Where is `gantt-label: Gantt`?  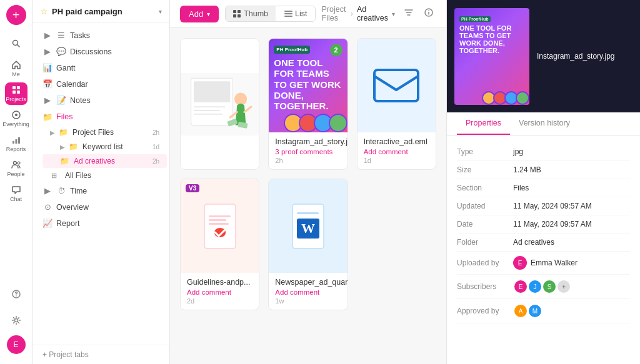
gantt-label: Gantt is located at coordinates (108, 68).